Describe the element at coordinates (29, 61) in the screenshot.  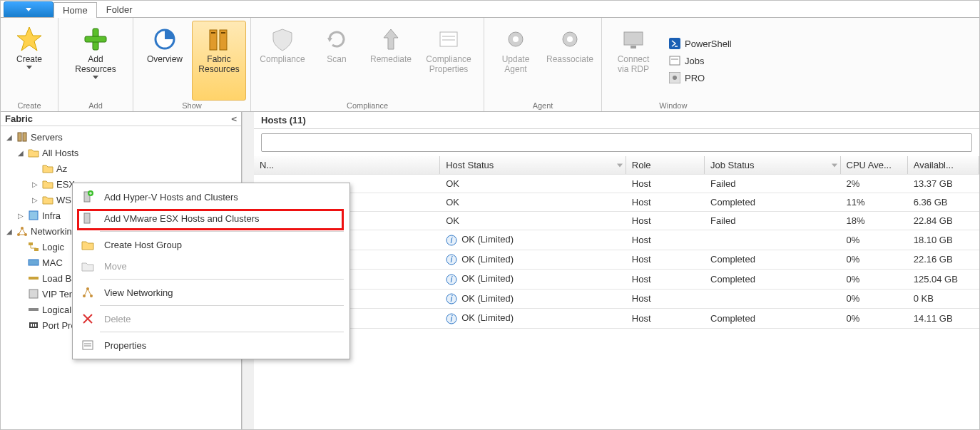
I see `create-button: Create` at that location.